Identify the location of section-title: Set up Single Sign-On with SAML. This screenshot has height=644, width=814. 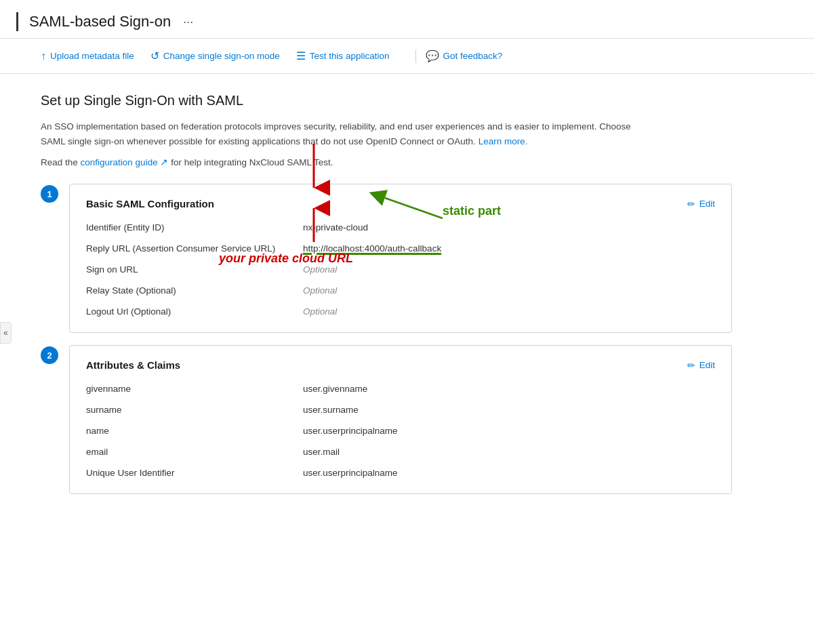
(386, 100).